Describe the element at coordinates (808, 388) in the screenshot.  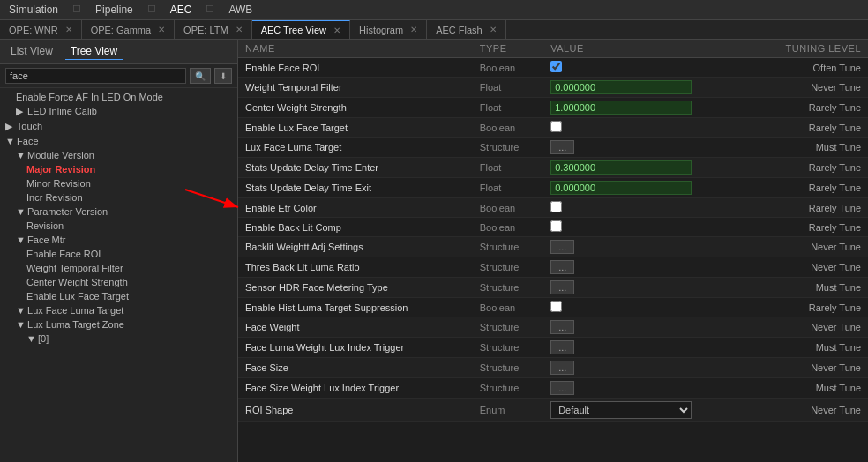
I see `cell-tuning: Must Tune` at that location.